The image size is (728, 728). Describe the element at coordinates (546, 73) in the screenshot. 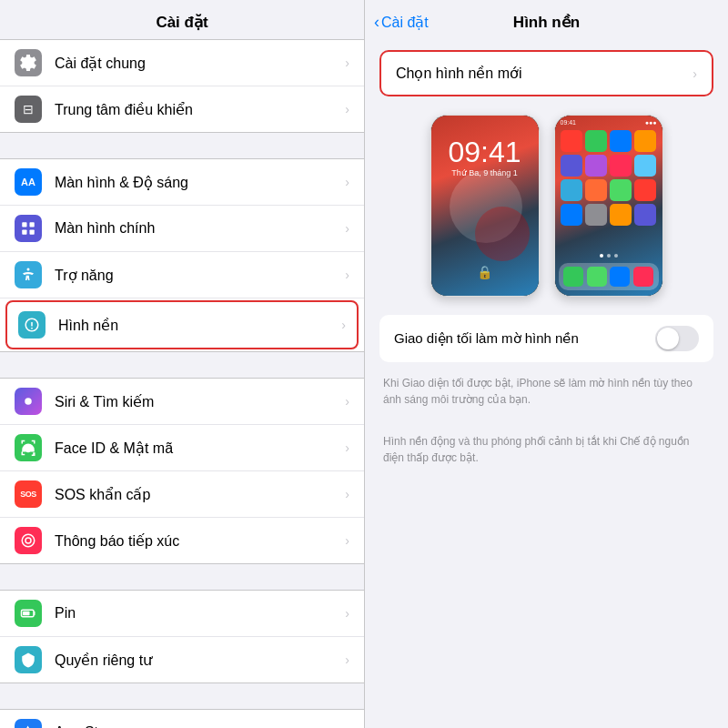

I see `choose-wallpaper-button: Chọn hình nền mới ›` at that location.